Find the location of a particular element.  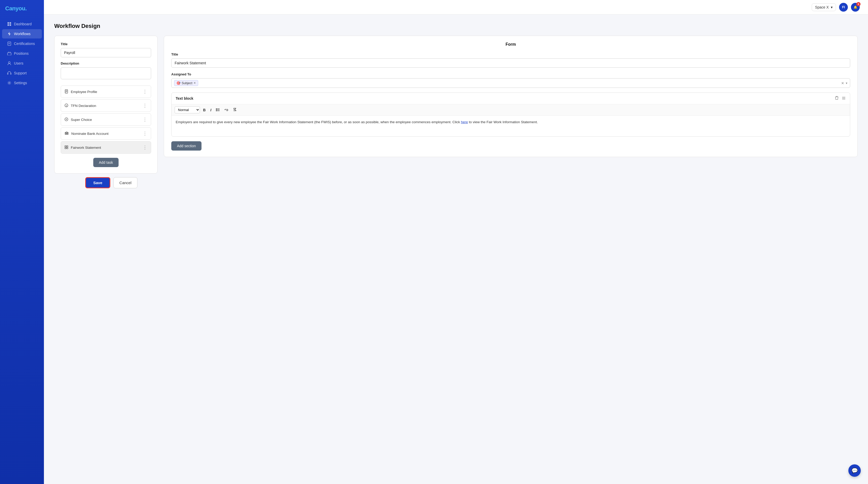

subject-tag: 🎯 Subject ✕ is located at coordinates (186, 83).